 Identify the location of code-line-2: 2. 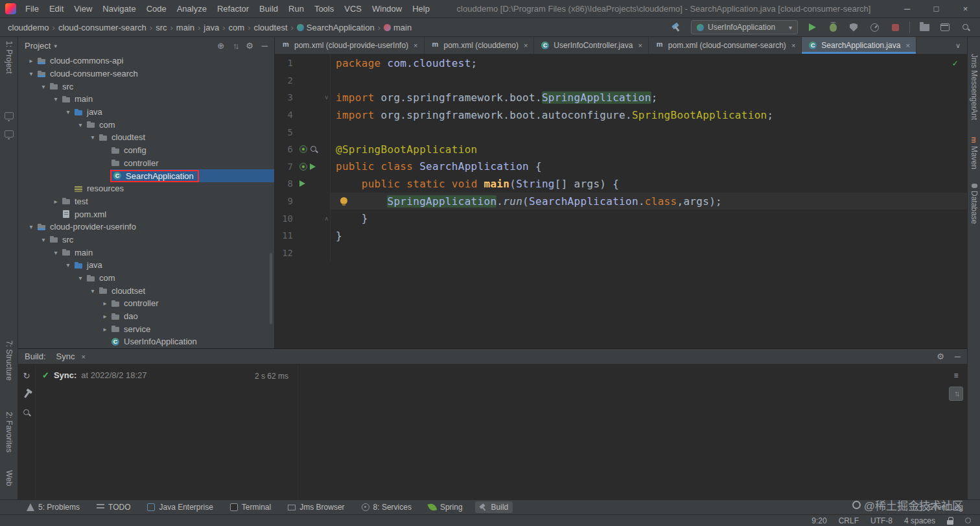
(621, 80).